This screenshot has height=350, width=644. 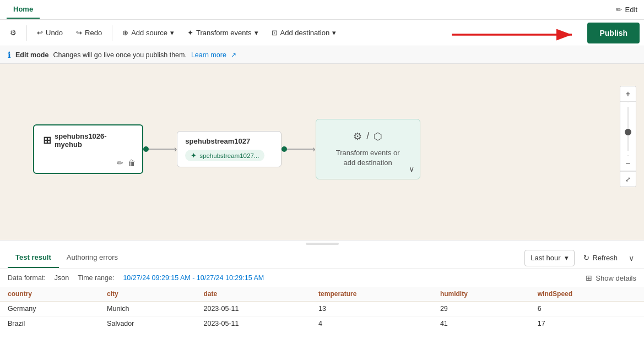 I want to click on zoom-out-button: −, so click(x=628, y=163).